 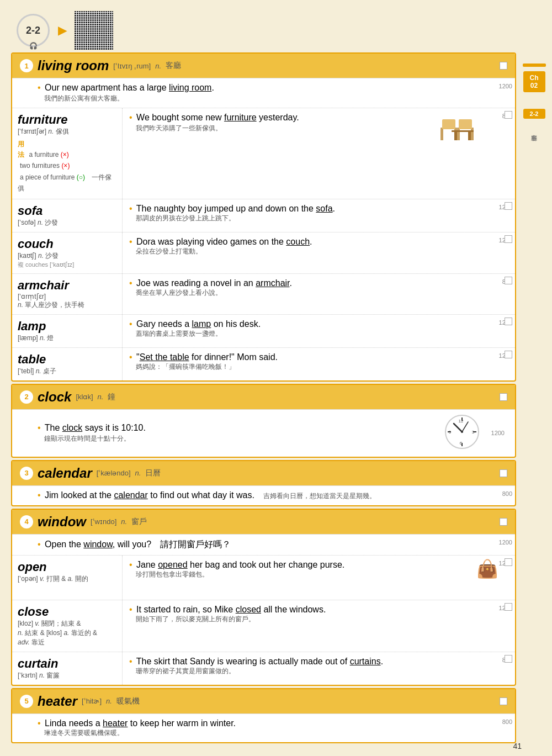 What do you see at coordinates (224, 242) in the screenshot?
I see `couch-en: Dora was playing video games on the couc…` at bounding box center [224, 242].